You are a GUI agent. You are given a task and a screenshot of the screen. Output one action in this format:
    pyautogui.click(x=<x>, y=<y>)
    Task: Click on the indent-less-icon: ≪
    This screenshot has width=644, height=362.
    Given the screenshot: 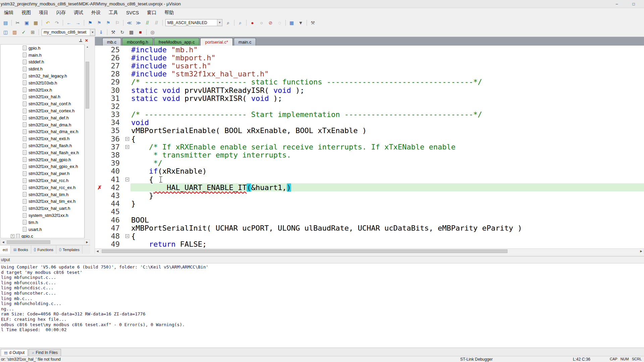 What is the action you would take?
    pyautogui.click(x=129, y=23)
    